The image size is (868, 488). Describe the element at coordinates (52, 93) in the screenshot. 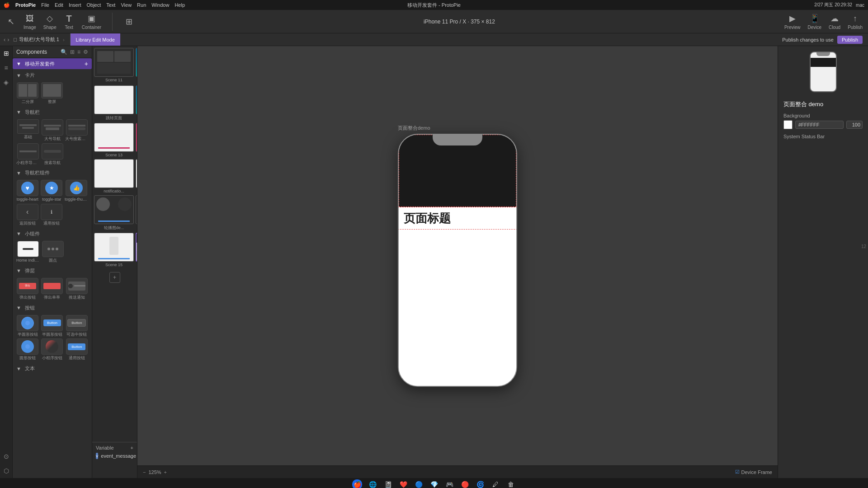

I see `comp-item-zheping: 整屏` at that location.